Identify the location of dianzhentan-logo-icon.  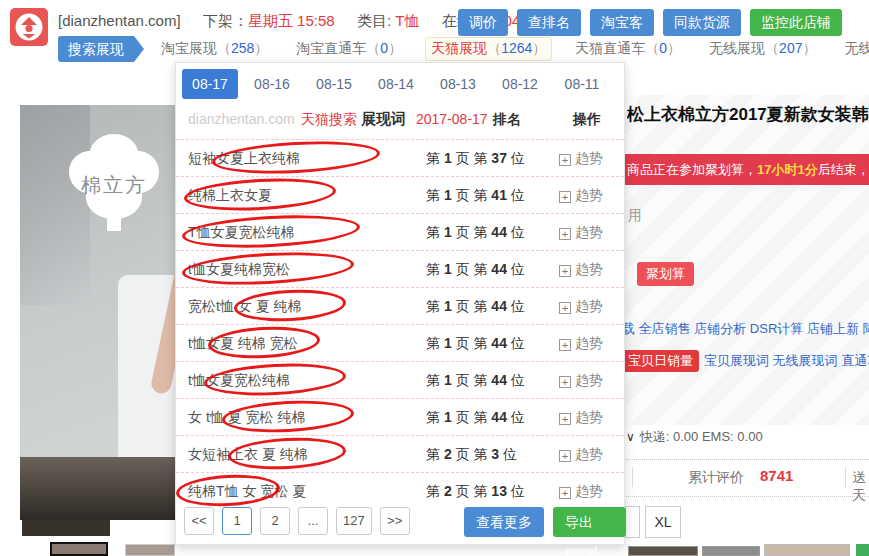
(29, 27).